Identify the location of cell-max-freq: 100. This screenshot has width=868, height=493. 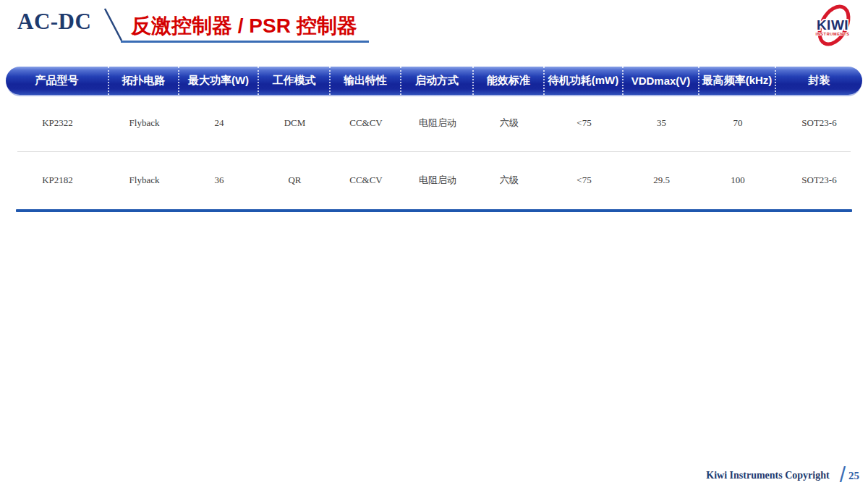
(738, 180).